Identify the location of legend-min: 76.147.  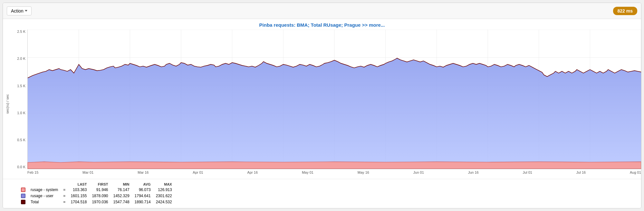
(121, 190).